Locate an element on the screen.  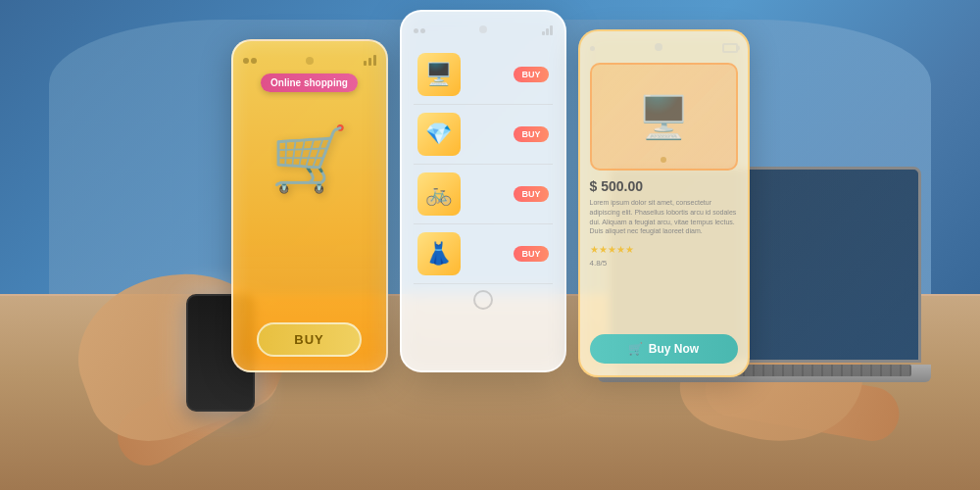
buy-badge-dress: BUY is located at coordinates (531, 254).